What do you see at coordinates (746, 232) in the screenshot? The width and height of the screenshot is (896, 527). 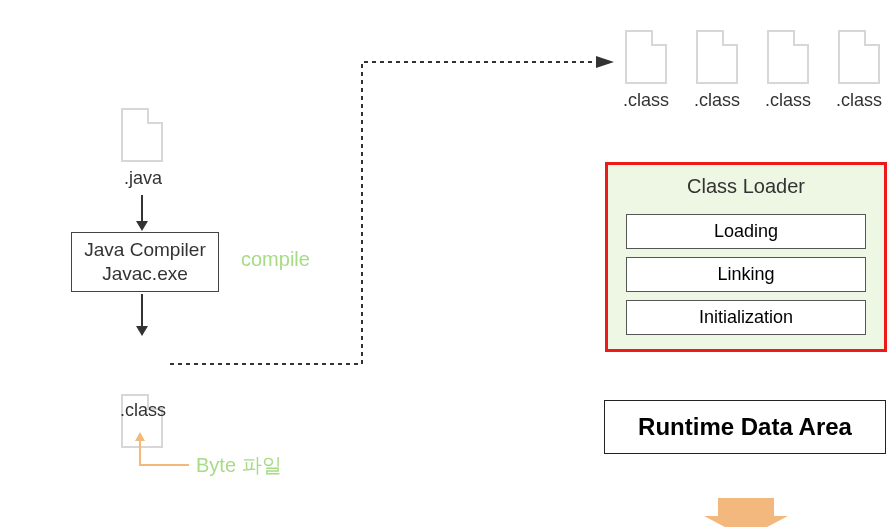 I see `step-loading: Loading` at bounding box center [746, 232].